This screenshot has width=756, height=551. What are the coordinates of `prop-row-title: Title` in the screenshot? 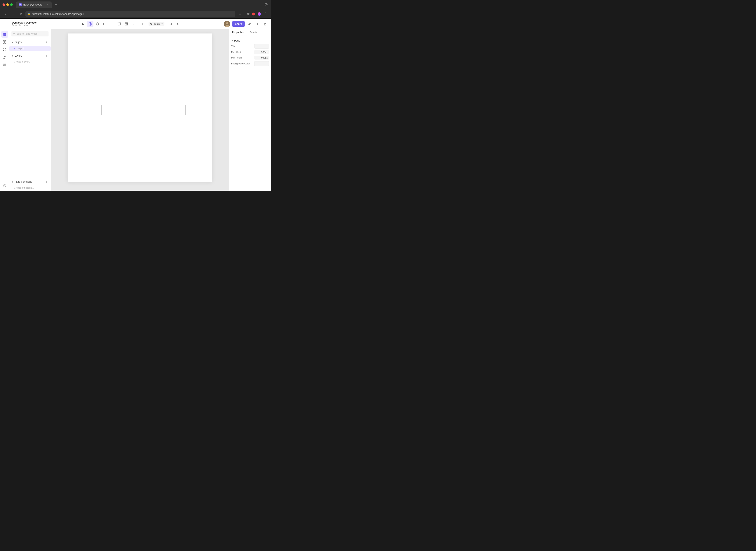 It's located at (250, 46).